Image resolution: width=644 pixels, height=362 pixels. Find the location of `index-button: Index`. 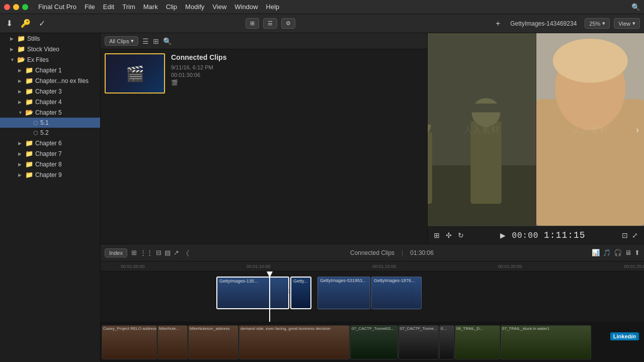

index-button: Index is located at coordinates (116, 253).